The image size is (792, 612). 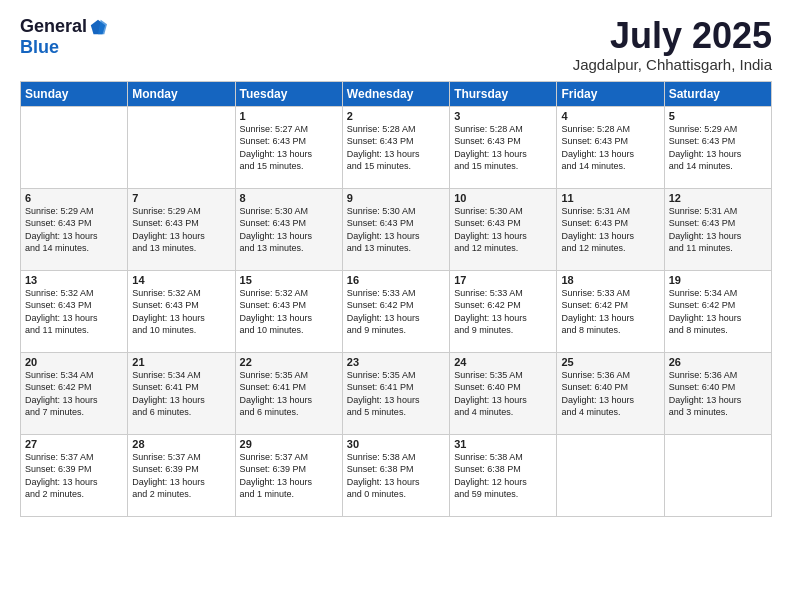 I want to click on day-number: 27, so click(x=74, y=444).